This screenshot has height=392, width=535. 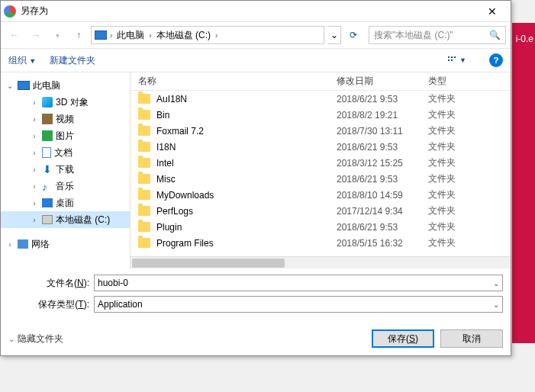 I want to click on search-placeholder: 搜索"本地磁盘 (C:)", so click(x=414, y=35).